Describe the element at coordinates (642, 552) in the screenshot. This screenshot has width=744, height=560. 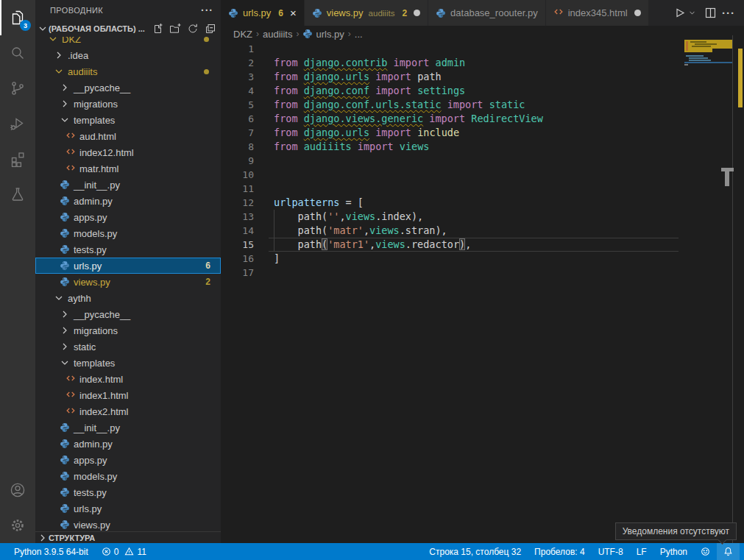
I see `eol-item: LF` at that location.